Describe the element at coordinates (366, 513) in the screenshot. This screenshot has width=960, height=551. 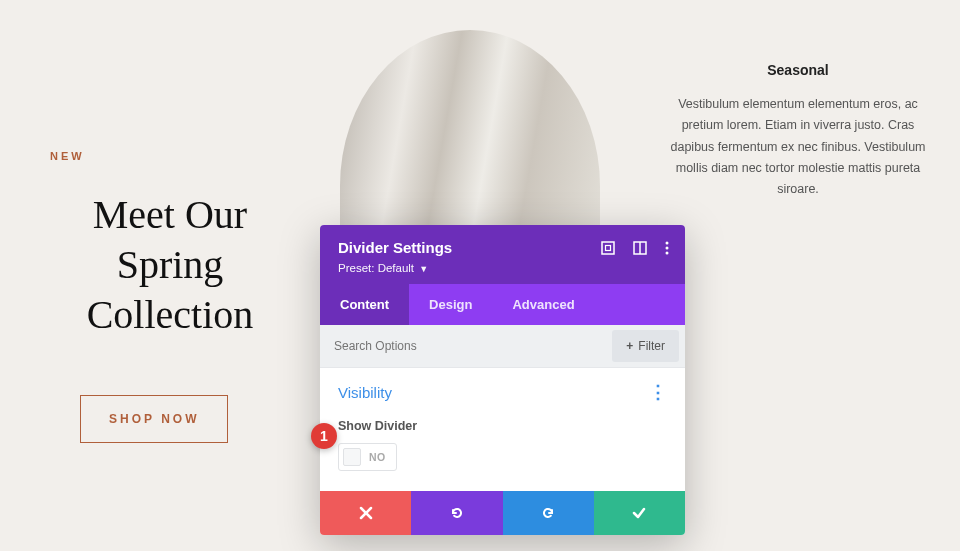
I see `cancel-button` at that location.